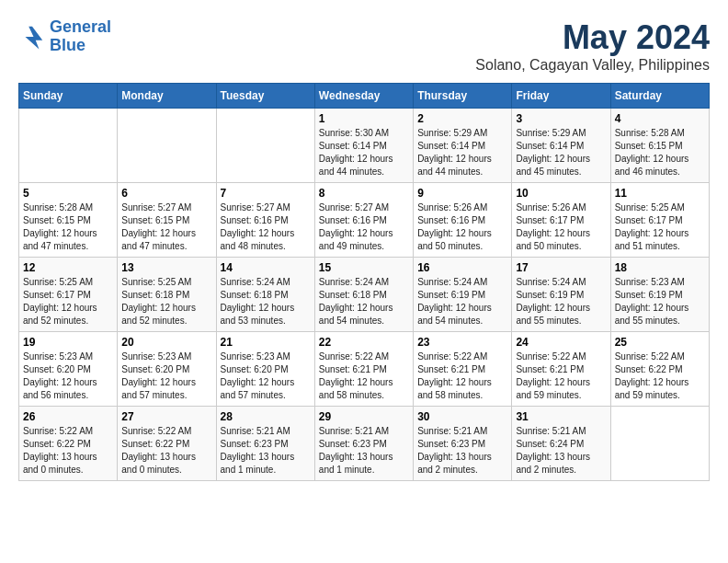 The height and width of the screenshot is (563, 728). What do you see at coordinates (561, 451) in the screenshot?
I see `day-info: Sunrise: 5:21 AMSunset: 6:24 PMDaylight:…` at bounding box center [561, 451].